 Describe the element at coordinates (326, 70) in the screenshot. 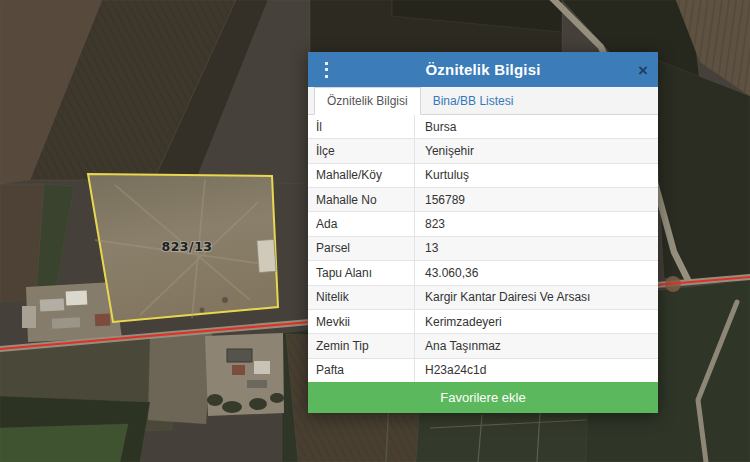

I see `kebab-menu-icon` at that location.